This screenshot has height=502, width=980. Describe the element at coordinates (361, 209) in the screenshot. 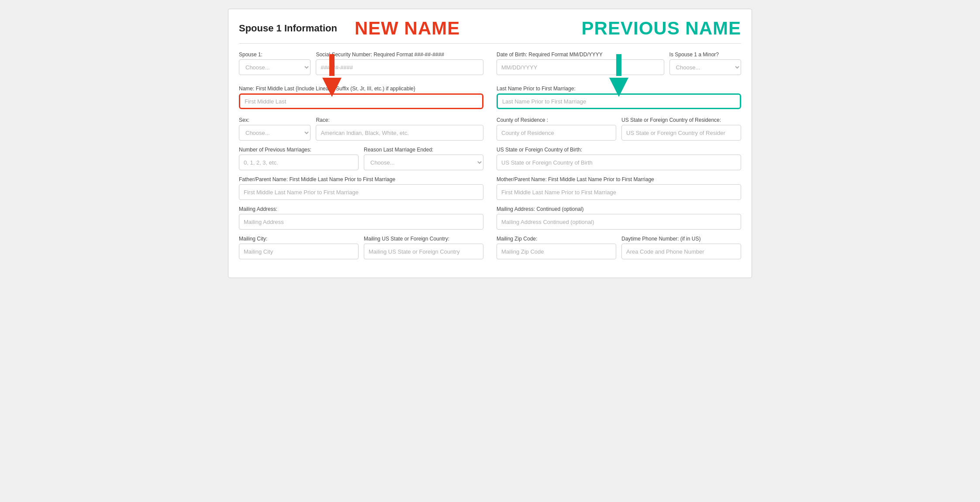

I see `mailing-address-label: Mailing Address:` at that location.